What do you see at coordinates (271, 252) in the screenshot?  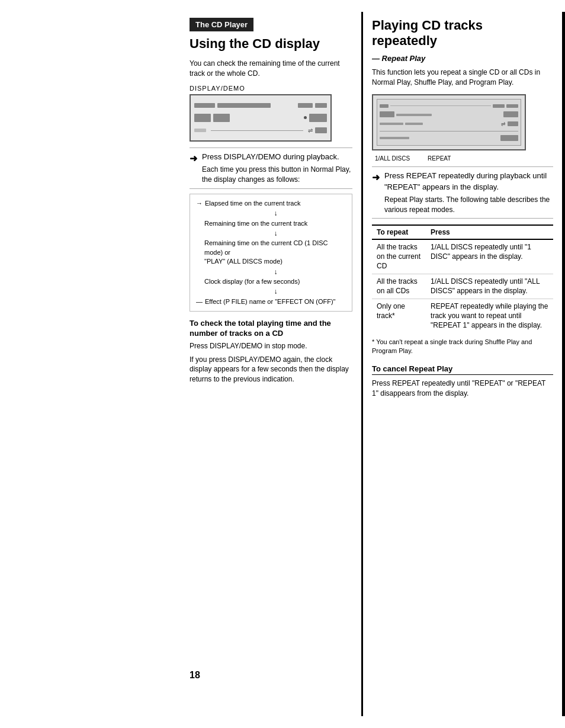 I see `flow-item-3: Remaining time on the current CD (1 DISC…` at bounding box center [271, 252].